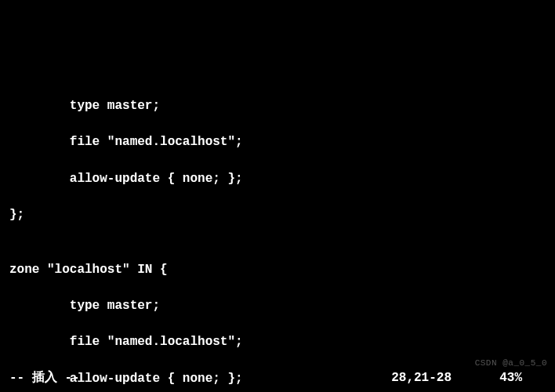 This screenshot has width=555, height=392. What do you see at coordinates (511, 364) in the screenshot?
I see `watermark: CSDN @a_0_5_0` at bounding box center [511, 364].